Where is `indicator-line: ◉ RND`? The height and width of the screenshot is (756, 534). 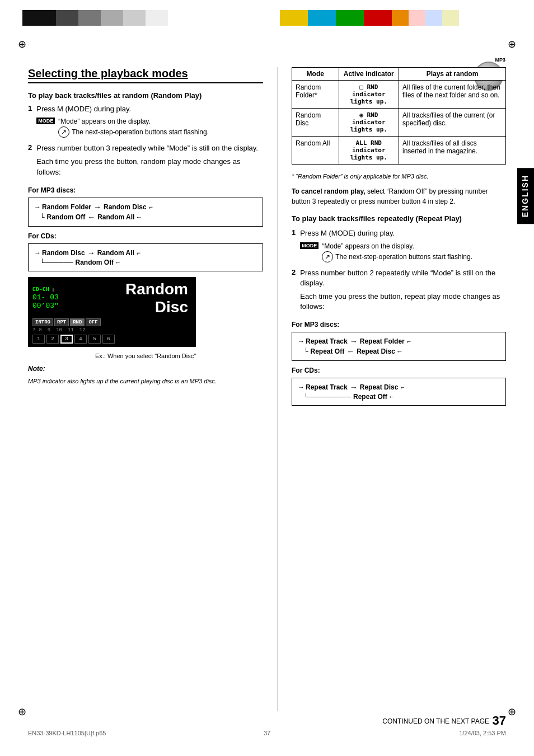
indicator-line: ◉ RND is located at coordinates (368, 115).